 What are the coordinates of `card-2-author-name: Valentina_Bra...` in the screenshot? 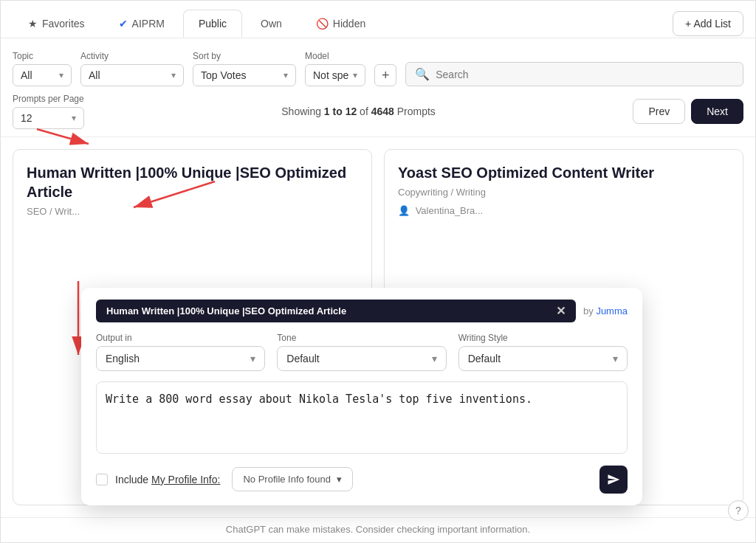 It's located at (450, 211).